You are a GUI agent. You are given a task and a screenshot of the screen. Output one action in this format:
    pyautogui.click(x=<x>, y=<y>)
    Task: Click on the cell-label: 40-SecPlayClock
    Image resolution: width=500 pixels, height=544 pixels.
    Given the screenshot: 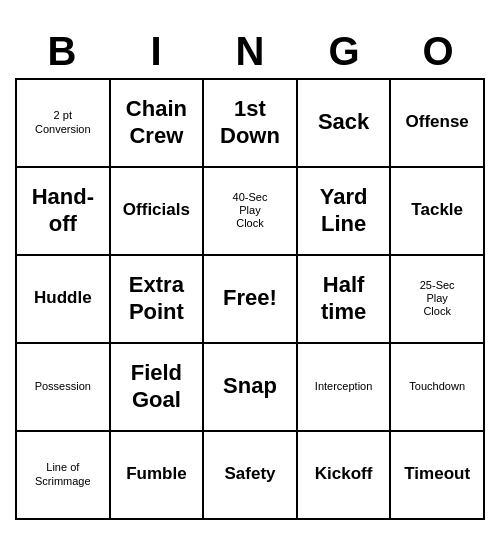 What is the action you would take?
    pyautogui.click(x=250, y=211)
    